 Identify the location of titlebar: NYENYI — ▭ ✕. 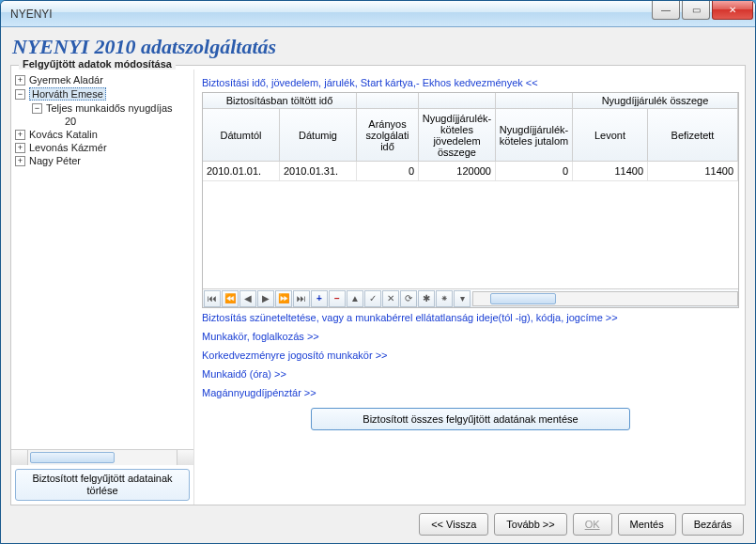
(378, 14).